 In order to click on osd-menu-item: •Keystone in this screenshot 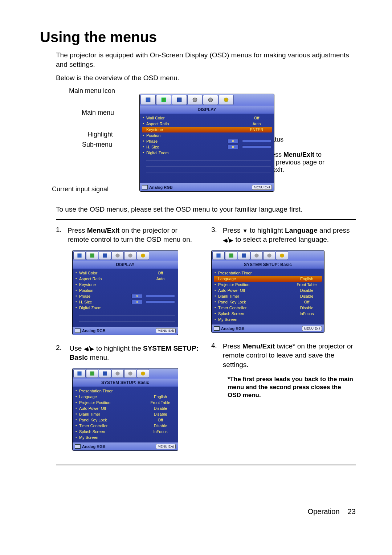, I will do `click(125, 285)`.